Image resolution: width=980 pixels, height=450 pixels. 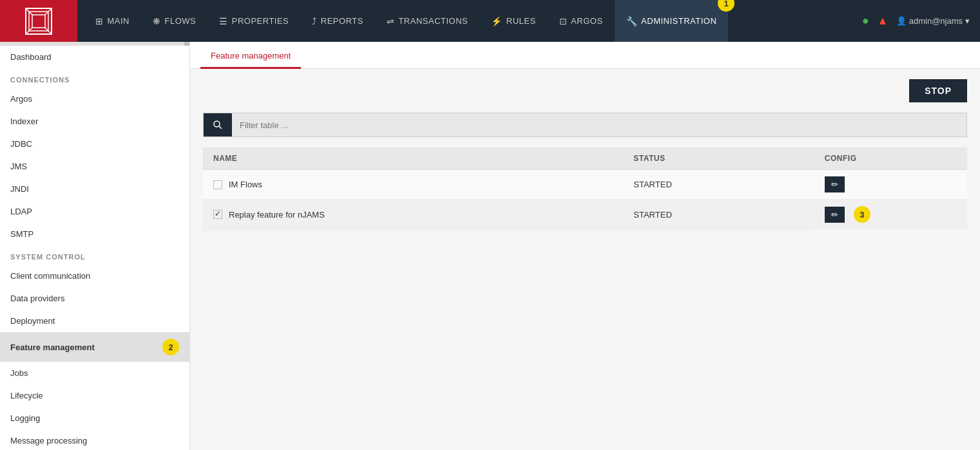 I want to click on argos-icon: ⊡, so click(x=563, y=21).